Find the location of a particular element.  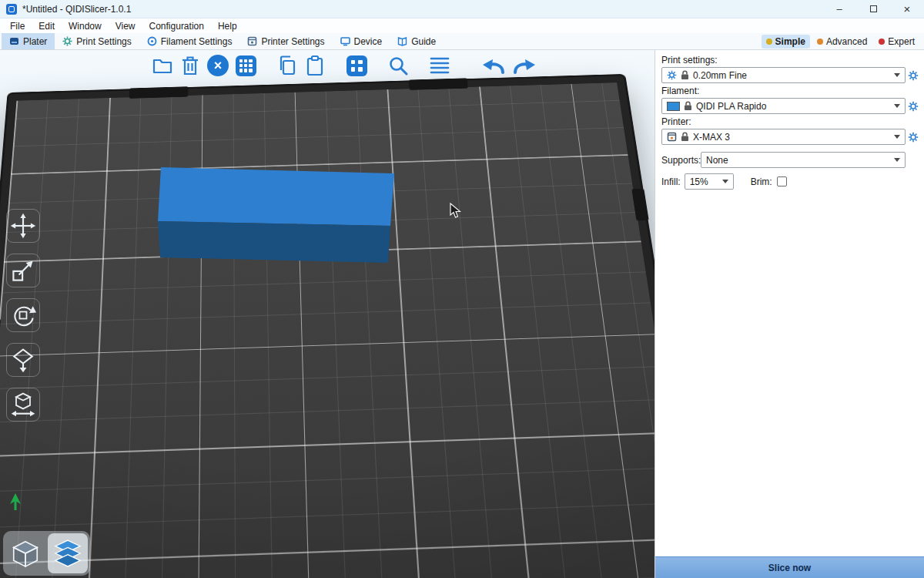

filament-value: QIDI PLA Rapido is located at coordinates (793, 106).